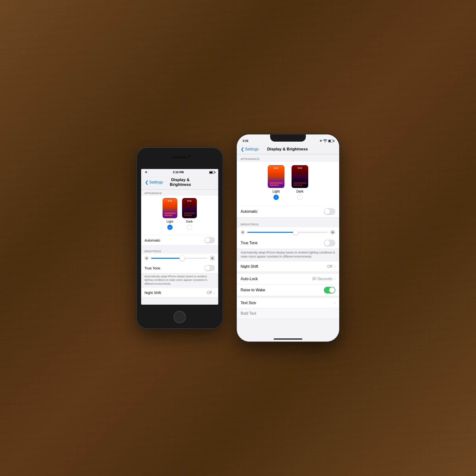  What do you see at coordinates (288, 279) in the screenshot?
I see `auto-lock-row-x: Auto-Lock 30 Seconds ›` at bounding box center [288, 279].